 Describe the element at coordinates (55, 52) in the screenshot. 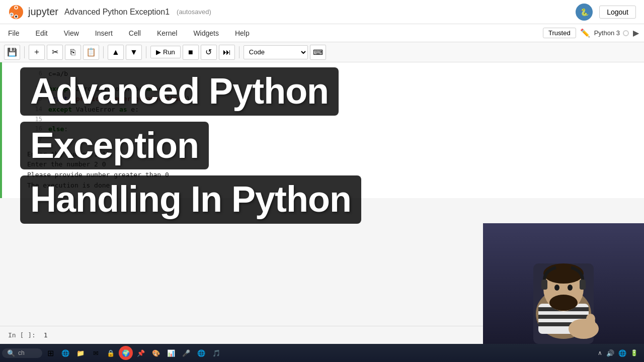

I see `cut-cell-button: ✂` at that location.